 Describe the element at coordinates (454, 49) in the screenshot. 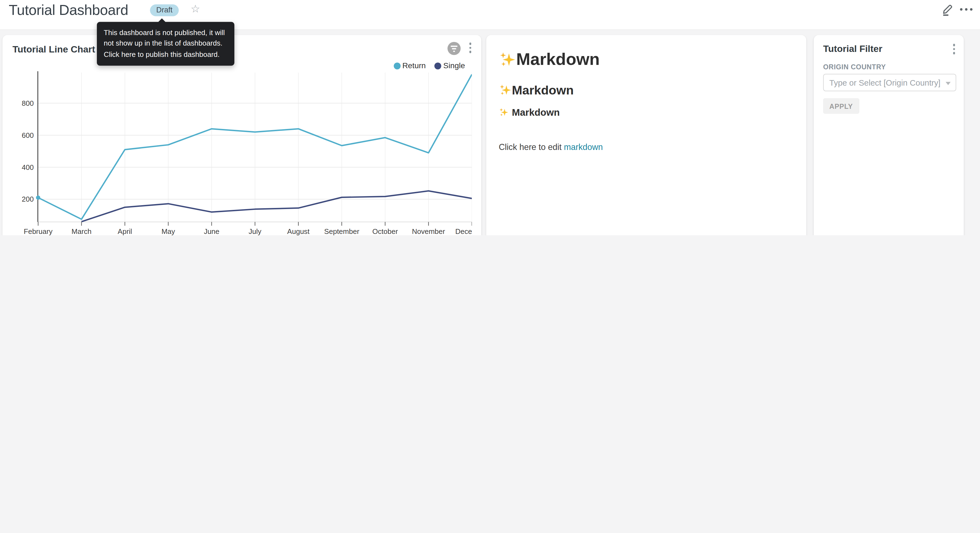

I see `filter-indicator-icon` at that location.